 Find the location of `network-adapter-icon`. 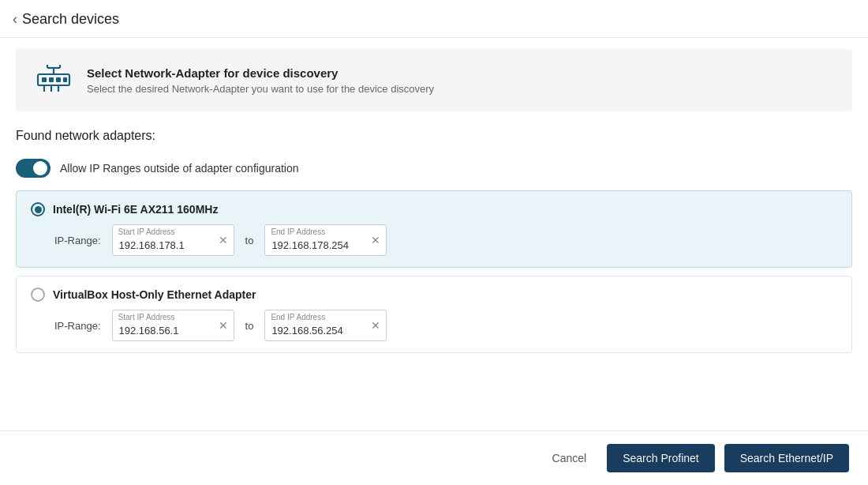

network-adapter-icon is located at coordinates (54, 81).